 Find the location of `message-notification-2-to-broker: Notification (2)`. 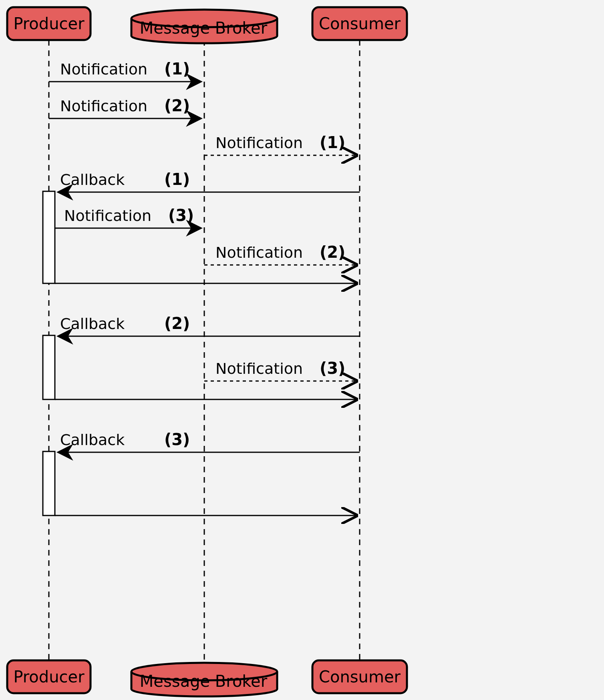

message-notification-2-to-broker: Notification (2) is located at coordinates (125, 107).